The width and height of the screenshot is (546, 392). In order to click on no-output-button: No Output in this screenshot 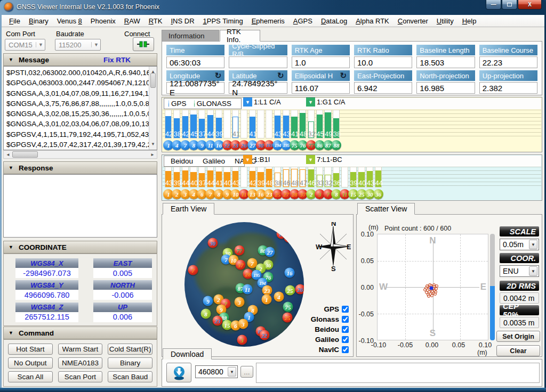, I will do `click(30, 363)`.